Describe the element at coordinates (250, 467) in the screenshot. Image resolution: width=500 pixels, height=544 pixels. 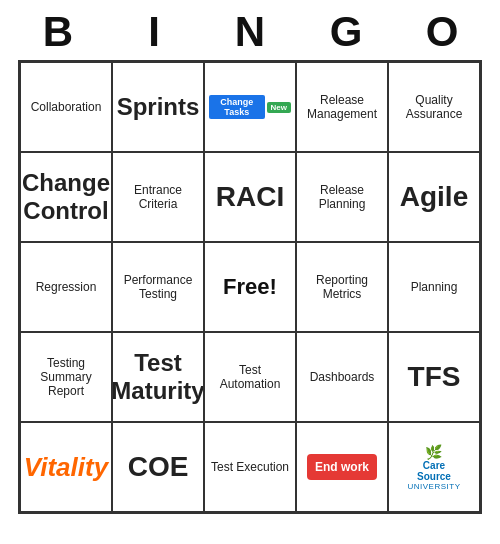
I see `cell-r4c2: Test Execution` at that location.